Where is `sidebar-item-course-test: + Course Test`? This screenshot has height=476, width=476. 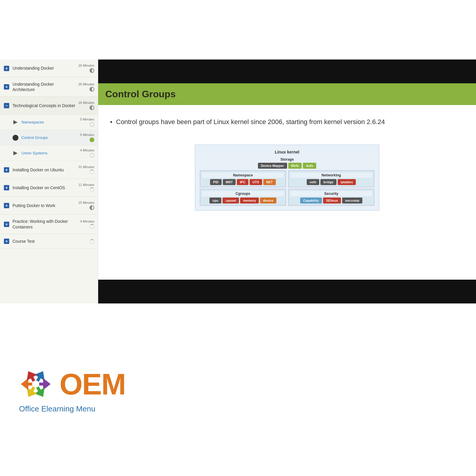
sidebar-item-course-test: + Course Test is located at coordinates (49, 242).